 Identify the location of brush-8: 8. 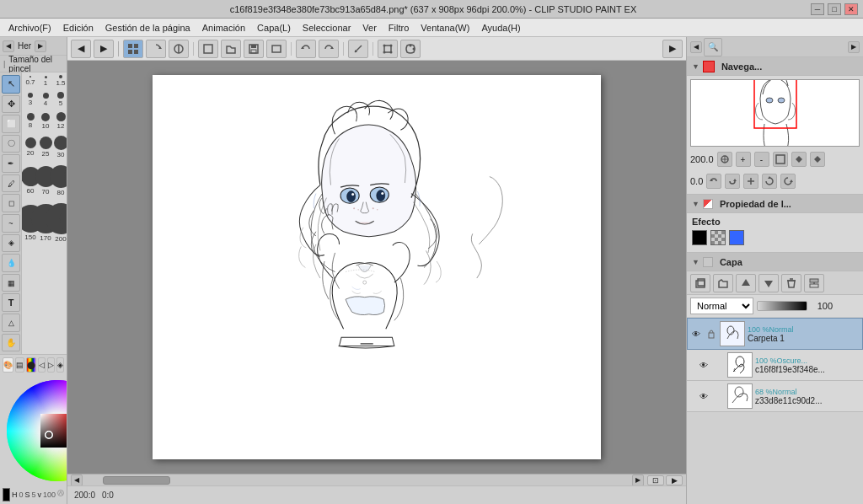
(30, 121).